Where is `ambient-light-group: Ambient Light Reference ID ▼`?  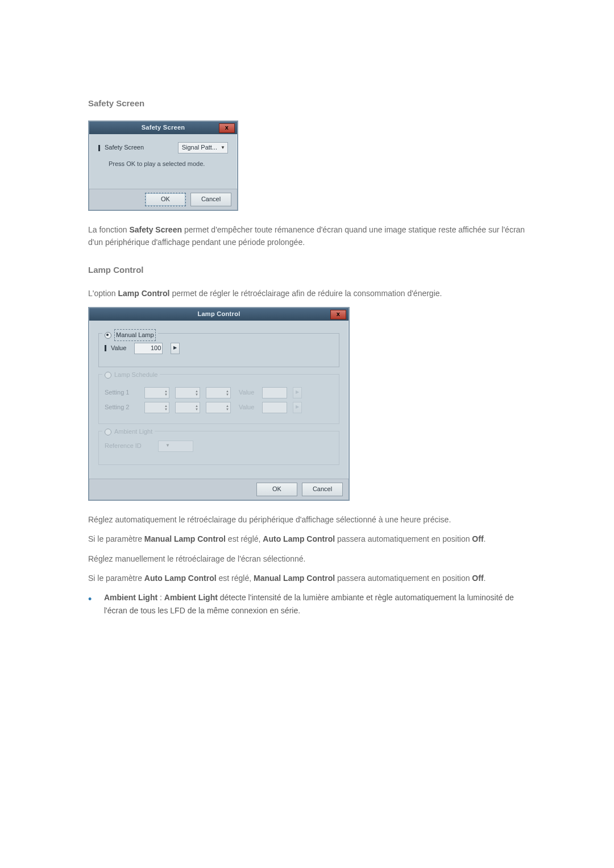 ambient-light-group: Ambient Light Reference ID ▼ is located at coordinates (219, 448).